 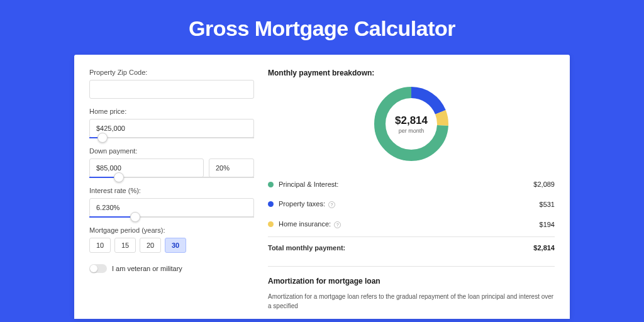 I want to click on legend-total-value: $2,814, so click(x=544, y=248).